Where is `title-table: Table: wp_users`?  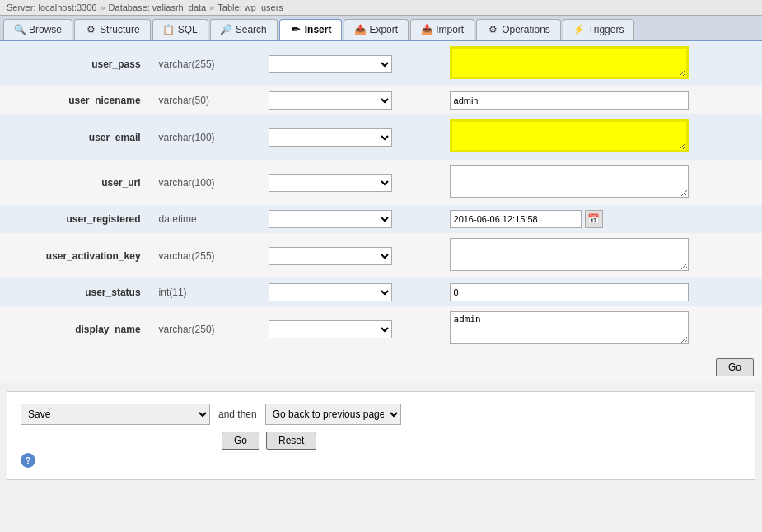 title-table: Table: wp_users is located at coordinates (250, 7).